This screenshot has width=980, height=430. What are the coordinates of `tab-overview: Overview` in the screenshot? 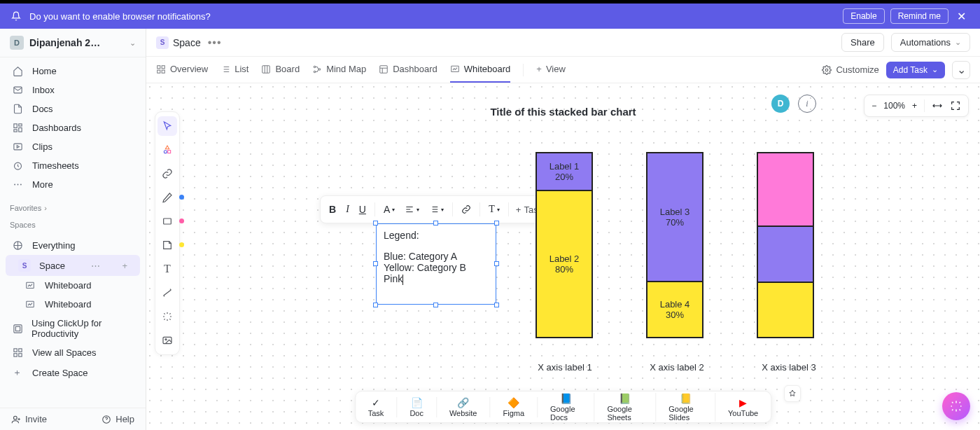 It's located at (182, 70).